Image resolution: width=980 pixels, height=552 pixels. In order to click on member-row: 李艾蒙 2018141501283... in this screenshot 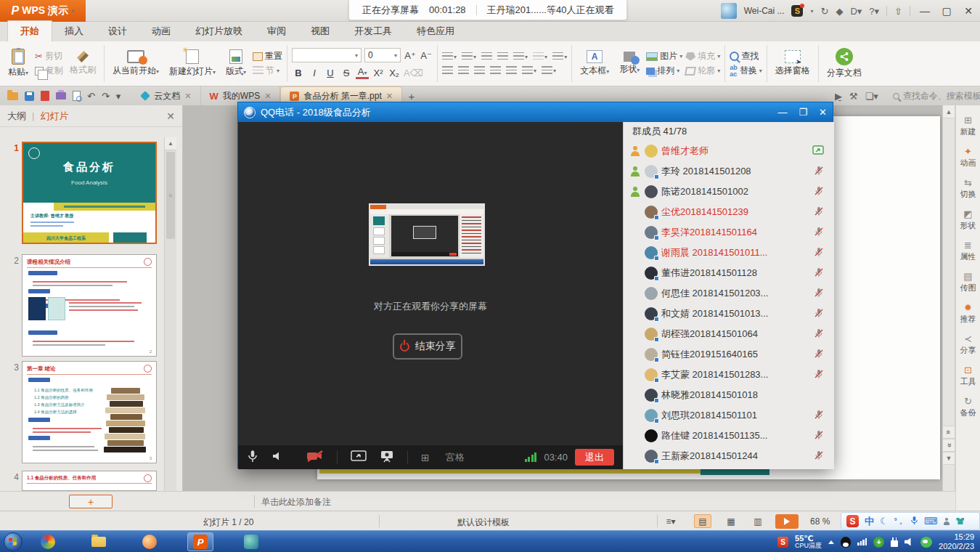, I will do `click(729, 375)`.